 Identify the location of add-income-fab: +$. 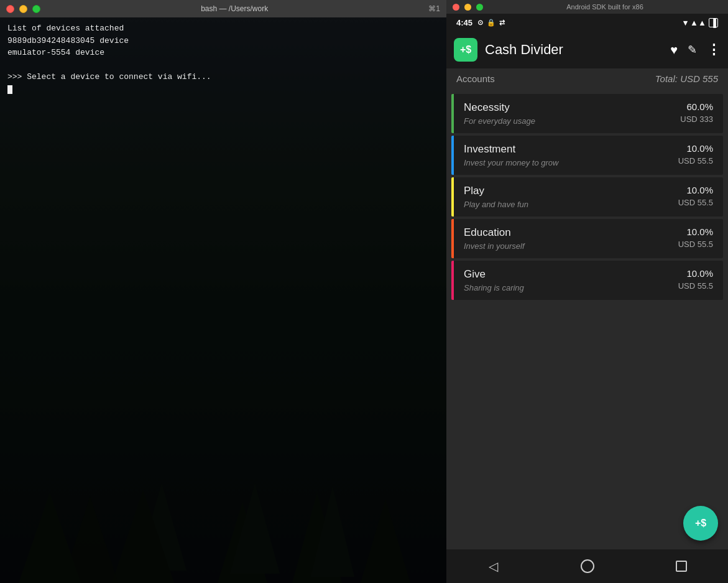
(701, 523).